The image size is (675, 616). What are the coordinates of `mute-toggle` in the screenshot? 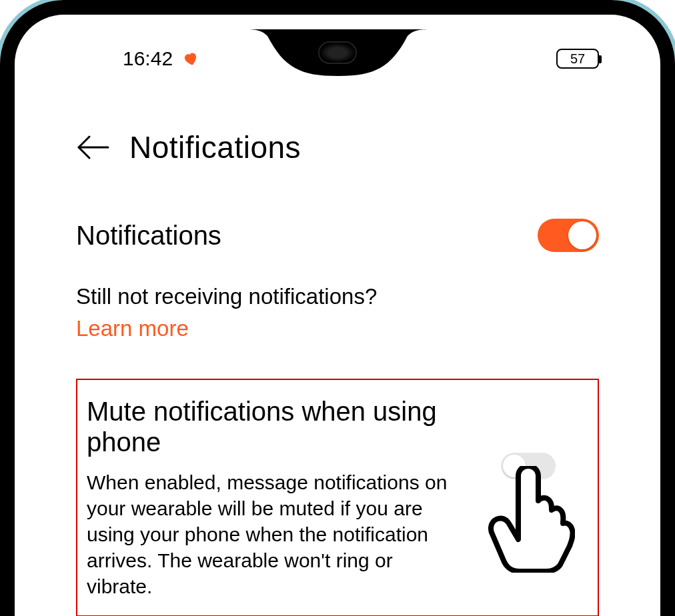 It's located at (528, 466).